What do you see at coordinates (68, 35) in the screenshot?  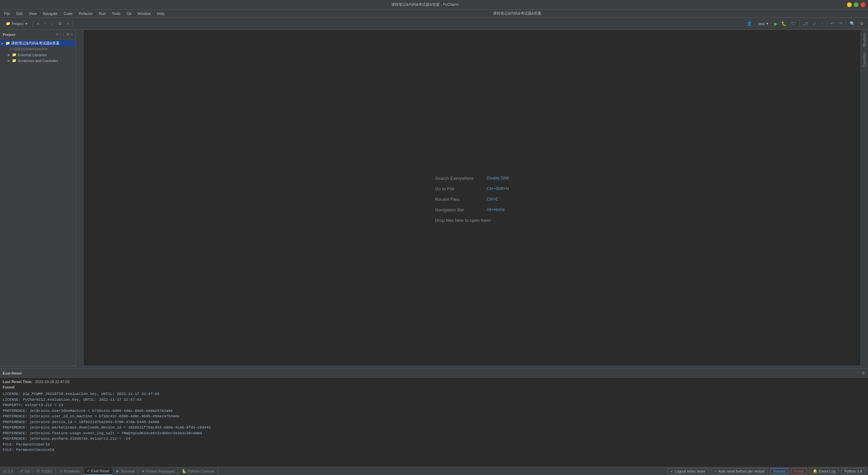 I see `sidebar-gear-icon: ⚙` at bounding box center [68, 35].